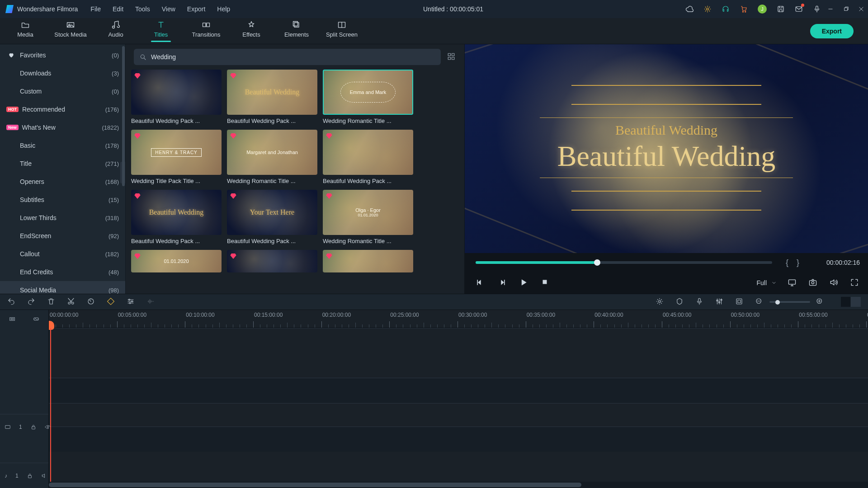 Image resolution: width=868 pixels, height=488 pixels. Describe the element at coordinates (62, 287) in the screenshot. I see `sidebar-item-social-media: Social Media(98)` at that location.